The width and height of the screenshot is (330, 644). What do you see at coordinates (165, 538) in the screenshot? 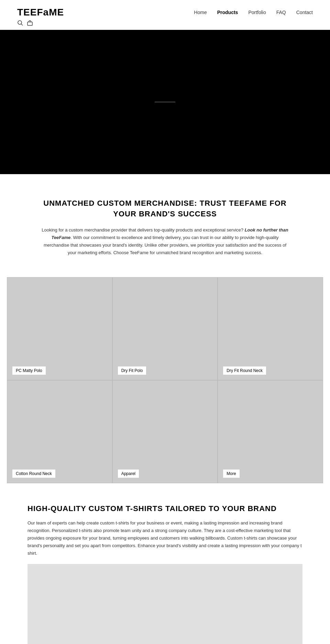
I see `custom-tshirt-text: Our team of experts can help create cust…` at bounding box center [165, 538].